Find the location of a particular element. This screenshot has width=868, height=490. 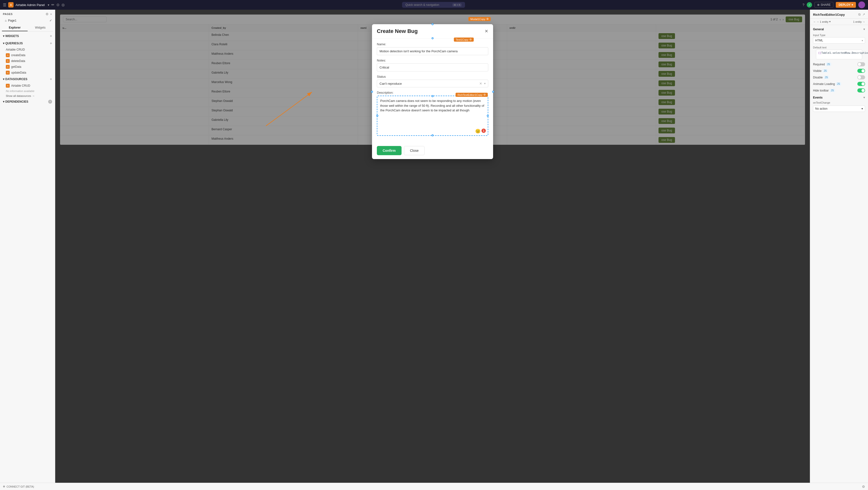

rs-general-caret-icon: ▾ is located at coordinates (864, 29).